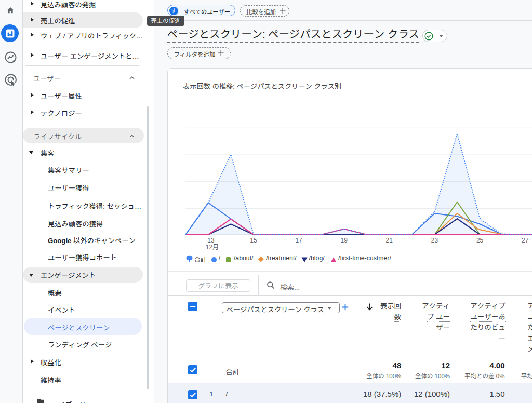  I want to click on svg-text: 19, so click(344, 240).